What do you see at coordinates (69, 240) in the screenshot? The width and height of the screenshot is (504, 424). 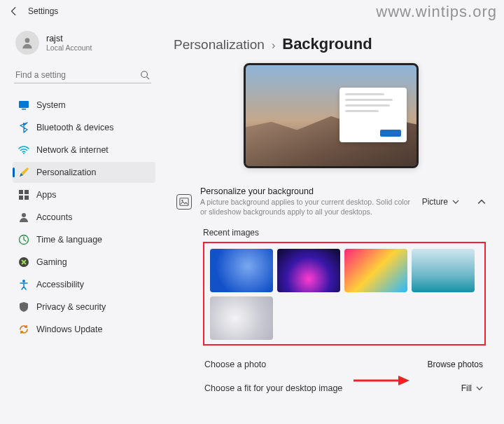 I see `nav-label: Time & language` at bounding box center [69, 240].